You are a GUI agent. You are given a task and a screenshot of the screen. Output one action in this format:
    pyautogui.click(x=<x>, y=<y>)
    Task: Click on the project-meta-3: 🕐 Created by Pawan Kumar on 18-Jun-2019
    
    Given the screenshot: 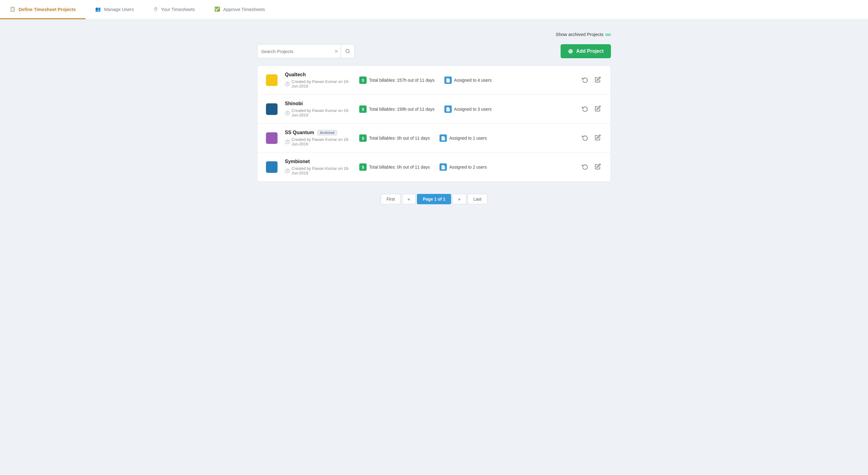 What is the action you would take?
    pyautogui.click(x=318, y=170)
    